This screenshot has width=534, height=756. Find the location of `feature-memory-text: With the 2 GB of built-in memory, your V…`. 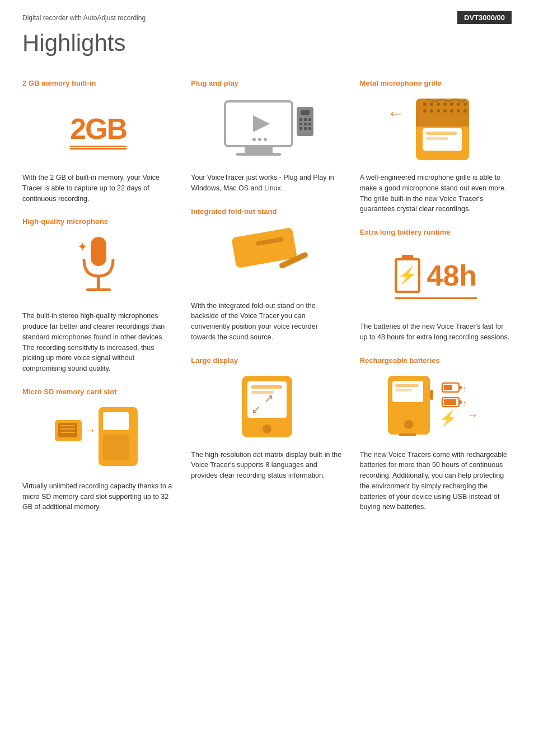

feature-memory-text: With the 2 GB of built-in memory, your V… is located at coordinates (99, 188).